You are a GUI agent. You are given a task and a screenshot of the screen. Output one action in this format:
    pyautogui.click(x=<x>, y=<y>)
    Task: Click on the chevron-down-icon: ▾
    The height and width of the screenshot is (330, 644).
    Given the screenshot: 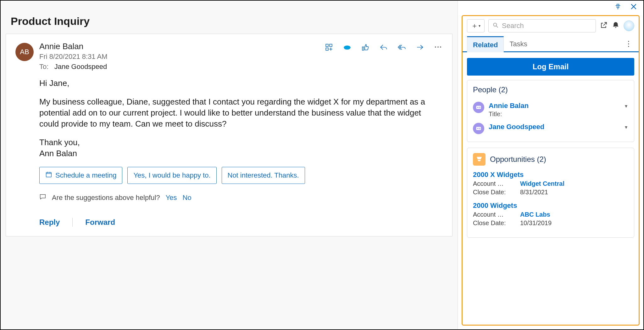 What is the action you would take?
    pyautogui.click(x=480, y=26)
    